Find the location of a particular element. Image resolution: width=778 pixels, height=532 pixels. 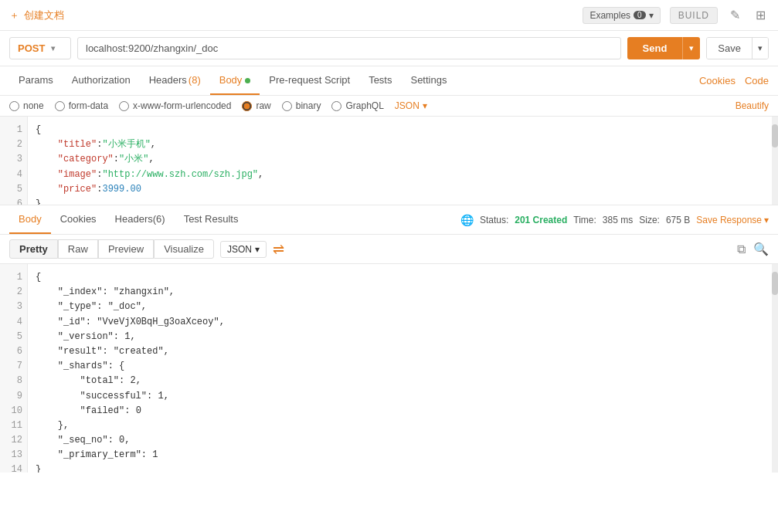

cookies-link: Cookies is located at coordinates (717, 80).